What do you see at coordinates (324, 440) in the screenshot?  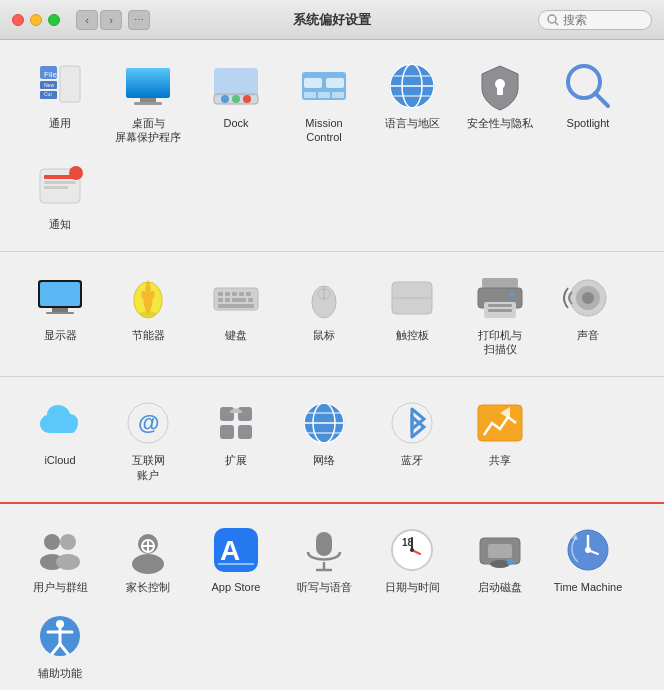 I see `item-network: 网络` at bounding box center [324, 440].